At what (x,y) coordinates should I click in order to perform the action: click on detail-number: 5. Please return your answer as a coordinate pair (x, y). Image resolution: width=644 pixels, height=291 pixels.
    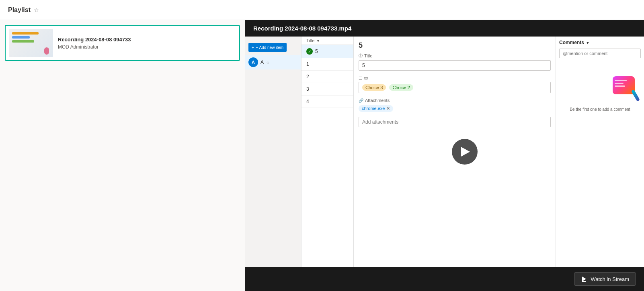
    Looking at the image, I should click on (455, 46).